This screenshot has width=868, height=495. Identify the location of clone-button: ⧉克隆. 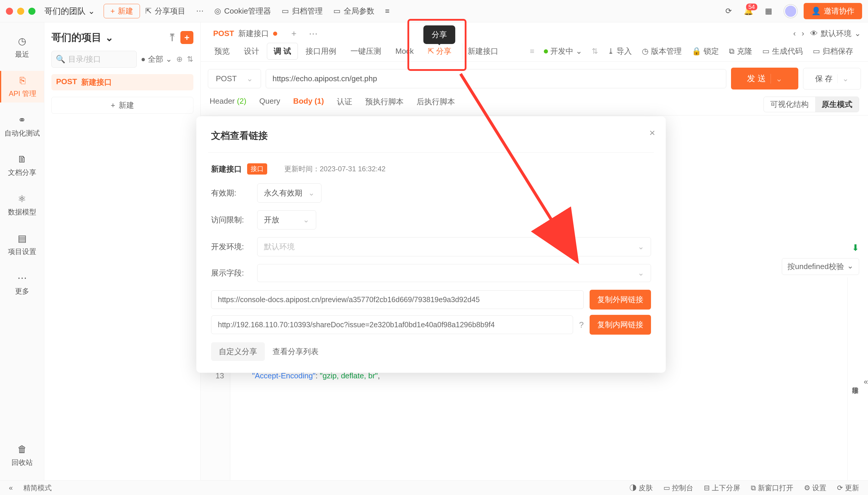
(741, 51).